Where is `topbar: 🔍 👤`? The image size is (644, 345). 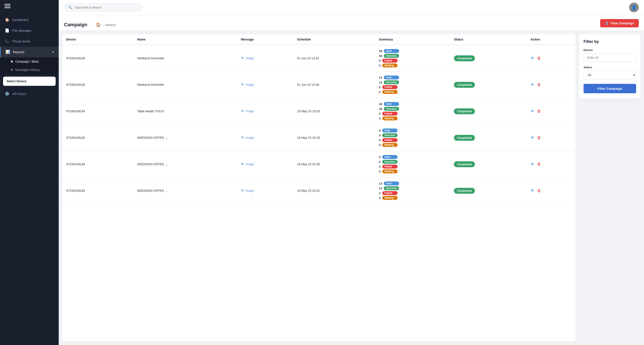 topbar: 🔍 👤 is located at coordinates (352, 7).